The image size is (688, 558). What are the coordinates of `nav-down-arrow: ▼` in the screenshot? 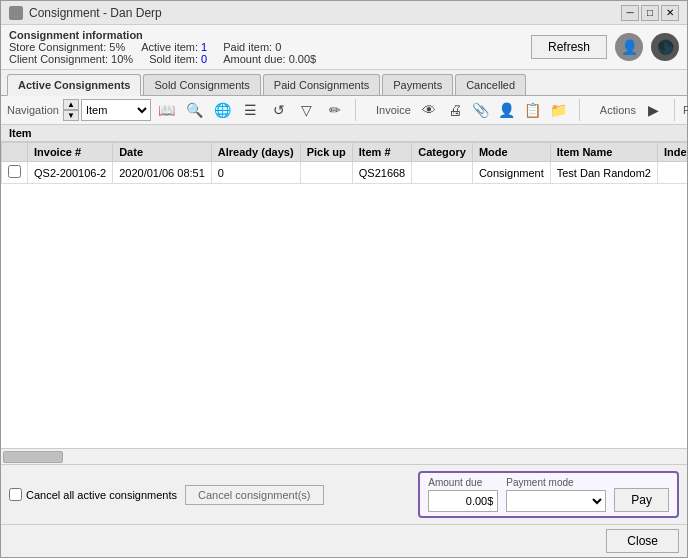 It's located at (71, 116).